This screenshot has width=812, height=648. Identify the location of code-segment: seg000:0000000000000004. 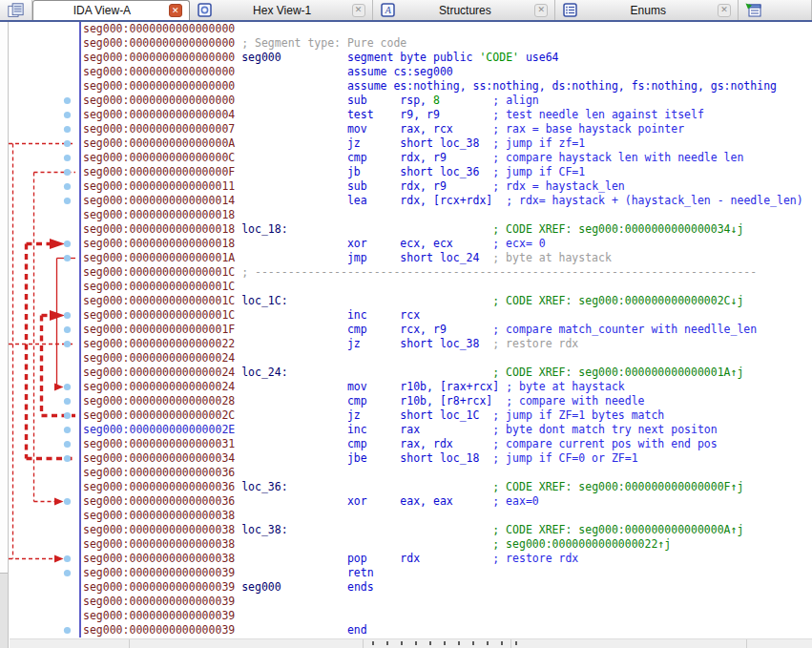
(162, 115).